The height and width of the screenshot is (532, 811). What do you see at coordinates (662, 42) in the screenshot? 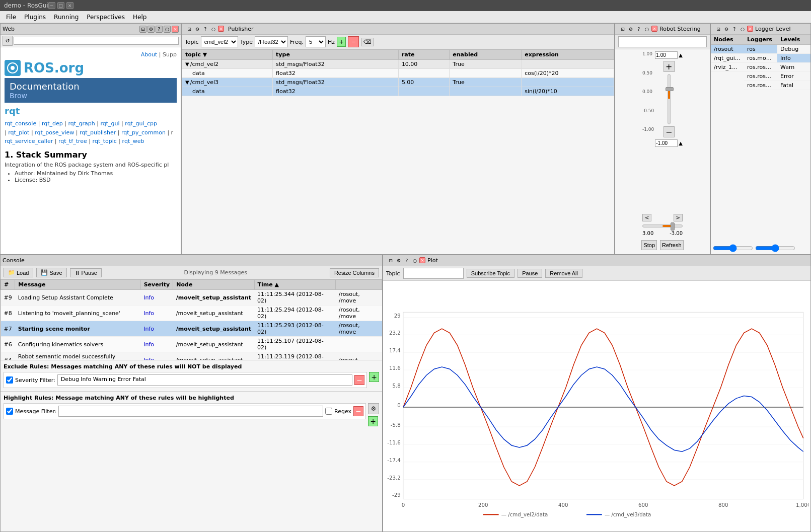
I see `steering-topic-input: /cmd_vel` at bounding box center [662, 42].